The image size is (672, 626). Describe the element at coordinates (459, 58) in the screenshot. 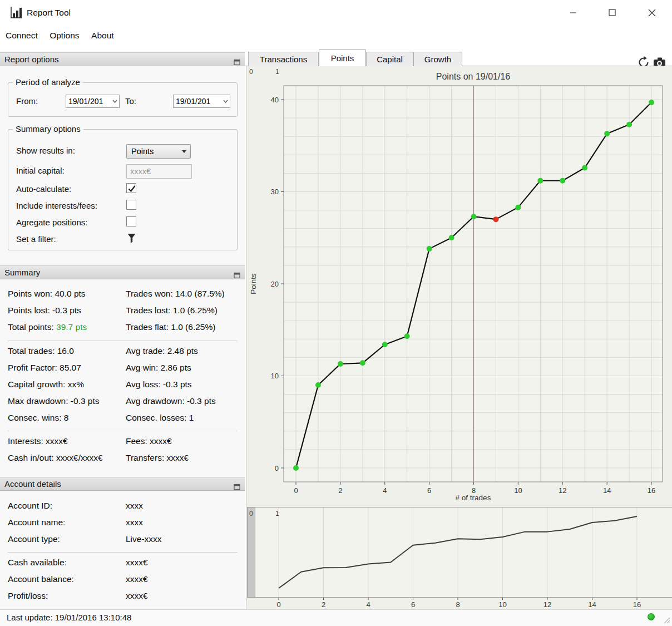

I see `tabbar: Transactions Points Capital Growth` at that location.